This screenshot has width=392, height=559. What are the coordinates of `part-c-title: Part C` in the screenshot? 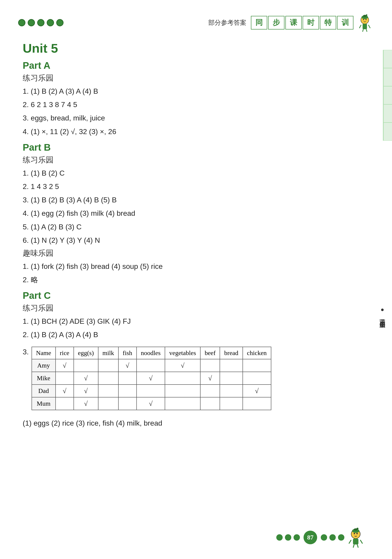 It's located at (196, 296).